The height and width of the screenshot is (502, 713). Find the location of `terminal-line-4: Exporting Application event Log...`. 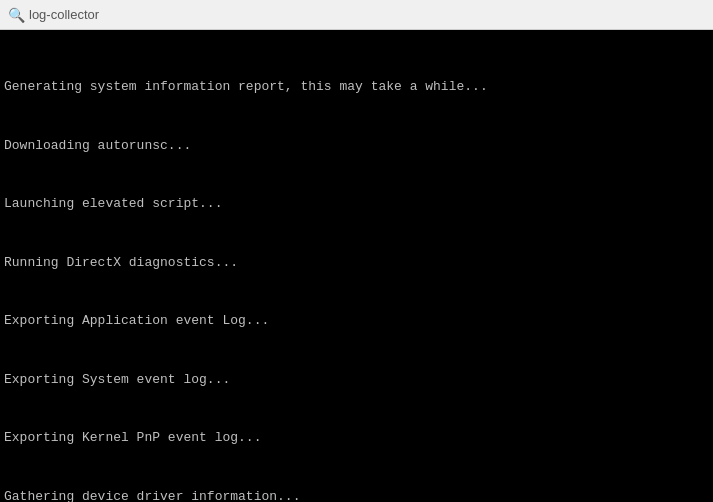

terminal-line-4: Exporting Application event Log... is located at coordinates (356, 321).